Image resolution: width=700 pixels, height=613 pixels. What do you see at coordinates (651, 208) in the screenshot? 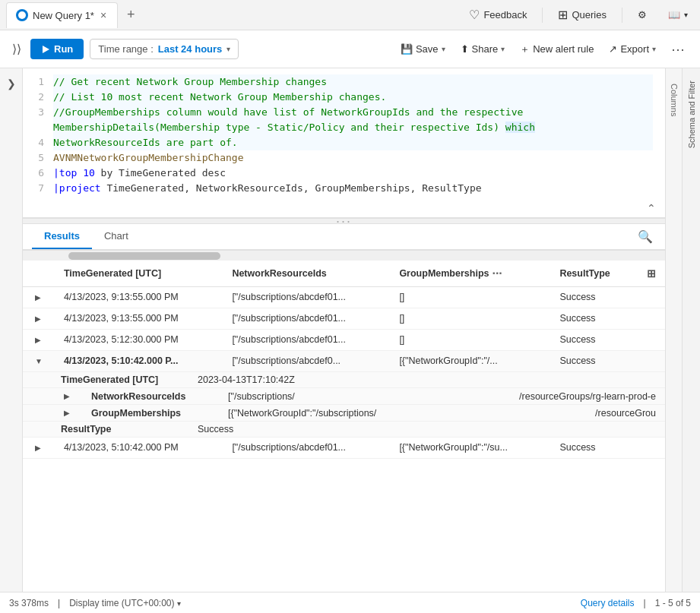
I see `editor-collapse-arrow: ⌃` at bounding box center [651, 208].